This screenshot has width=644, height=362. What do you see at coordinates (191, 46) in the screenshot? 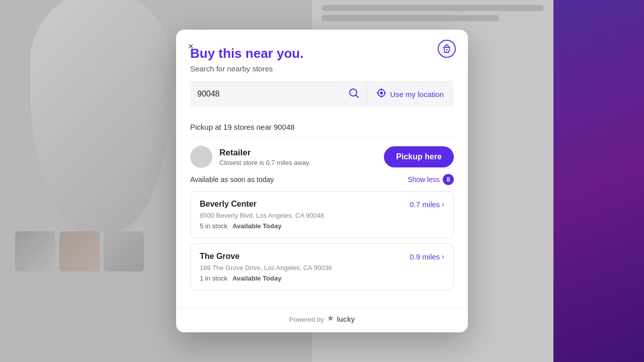
I see `close-button: ×` at bounding box center [191, 46].